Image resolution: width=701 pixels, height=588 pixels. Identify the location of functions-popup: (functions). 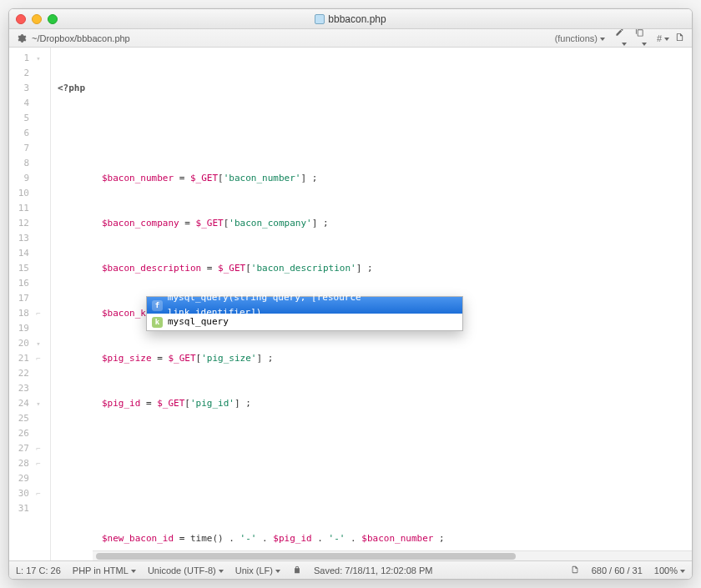
(580, 38).